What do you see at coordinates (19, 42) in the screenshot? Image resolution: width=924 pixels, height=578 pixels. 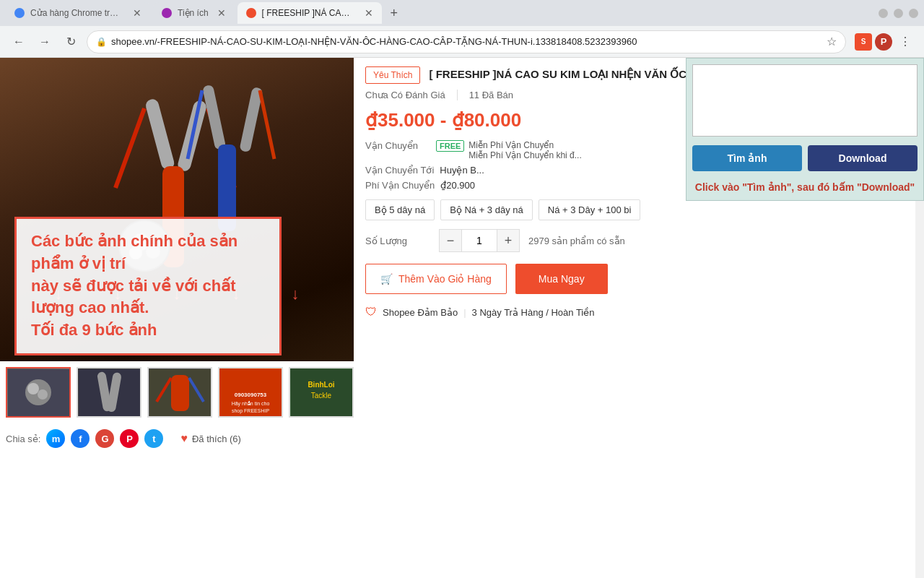 I see `back-button: ←` at bounding box center [19, 42].